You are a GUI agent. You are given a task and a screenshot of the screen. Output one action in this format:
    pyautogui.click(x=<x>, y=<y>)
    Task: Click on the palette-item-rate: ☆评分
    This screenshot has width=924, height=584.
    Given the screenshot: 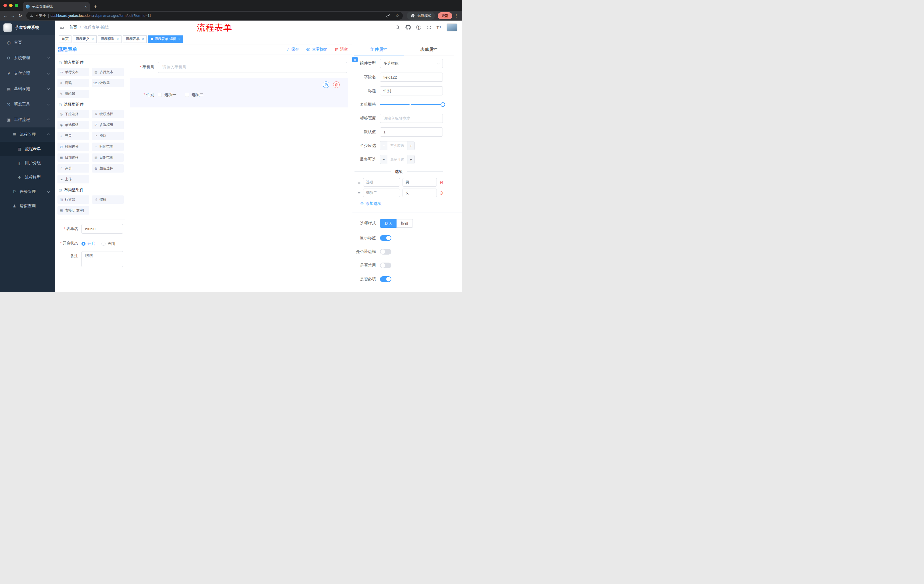 What is the action you would take?
    pyautogui.click(x=73, y=168)
    